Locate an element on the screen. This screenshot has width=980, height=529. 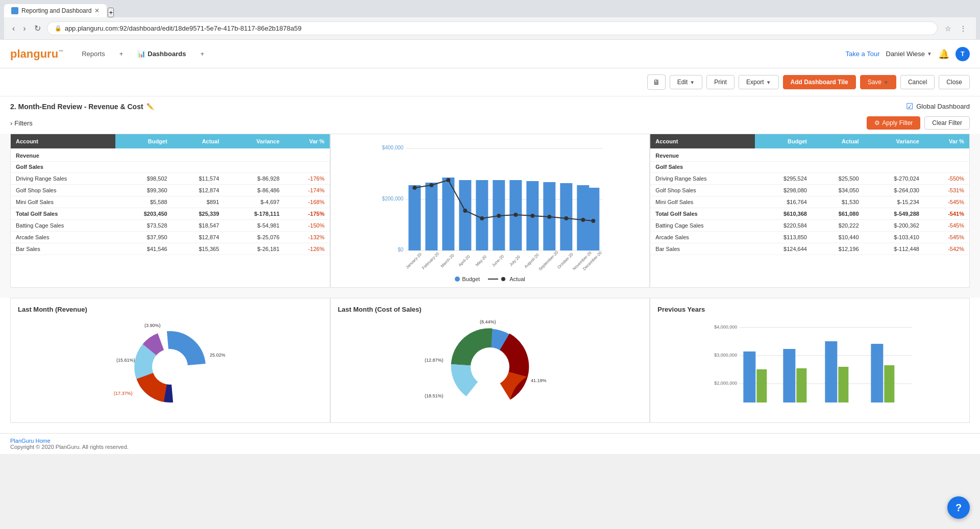
left-row-total-golf-account: Total Golf Sales is located at coordinates (63, 214).